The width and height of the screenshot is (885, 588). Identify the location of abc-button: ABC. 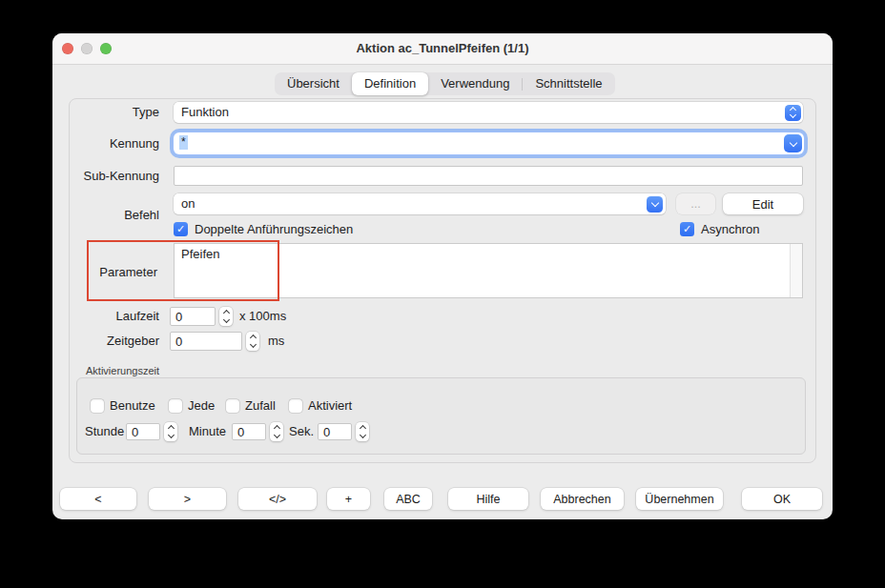
(408, 499).